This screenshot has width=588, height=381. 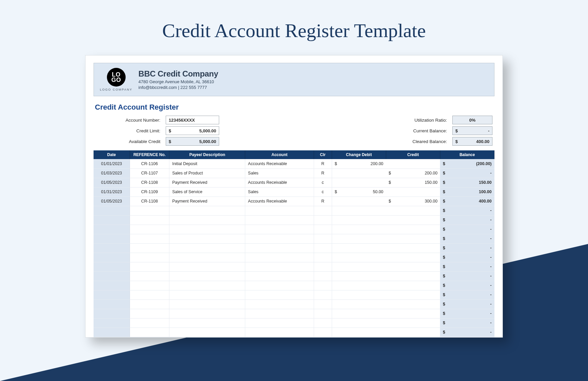 What do you see at coordinates (359, 164) in the screenshot?
I see `table-cell: $200.00` at bounding box center [359, 164].